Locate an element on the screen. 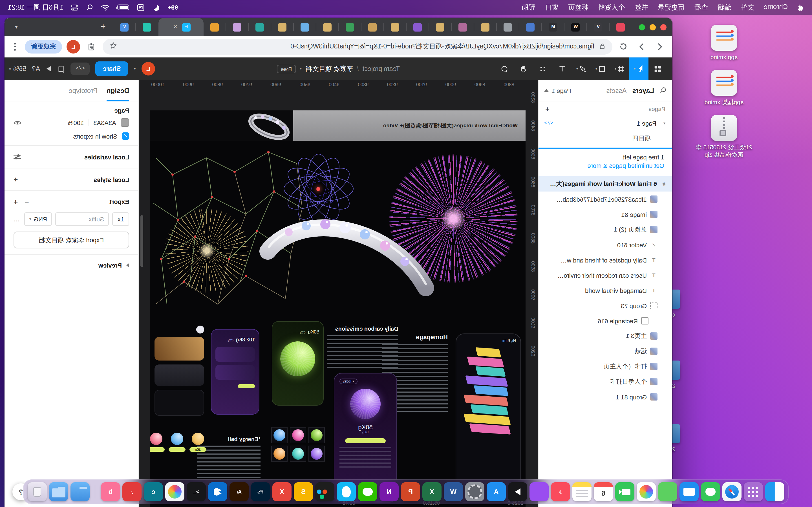 The width and height of the screenshot is (812, 507). page-color-row: A3A3A3 100% is located at coordinates (71, 123).